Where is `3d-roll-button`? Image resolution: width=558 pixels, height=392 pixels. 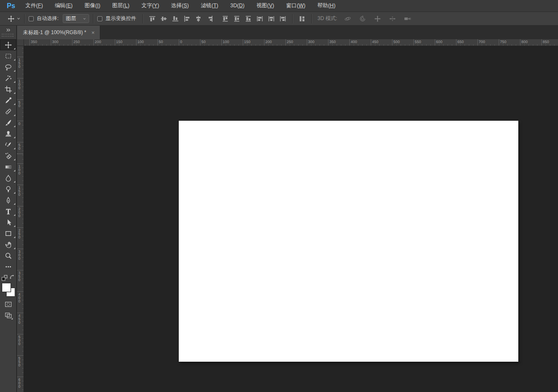 3d-roll-button is located at coordinates (363, 19).